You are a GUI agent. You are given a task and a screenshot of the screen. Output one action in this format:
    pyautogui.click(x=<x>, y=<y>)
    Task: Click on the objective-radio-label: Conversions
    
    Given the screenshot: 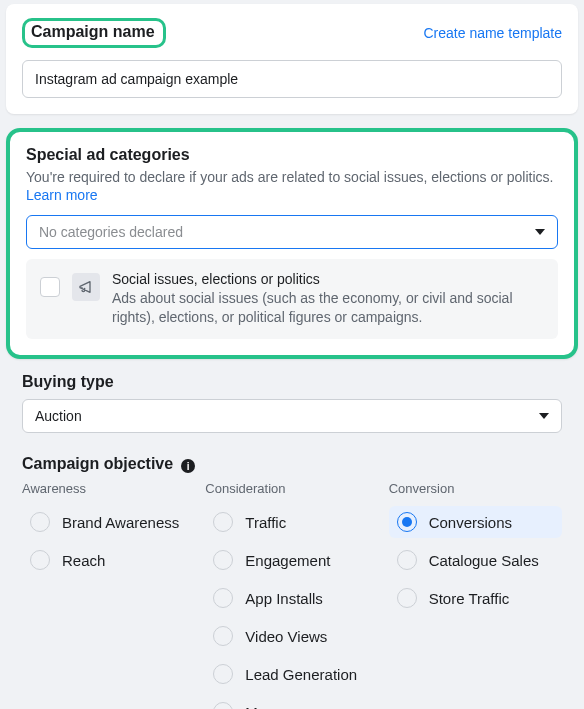 What is the action you would take?
    pyautogui.click(x=470, y=522)
    